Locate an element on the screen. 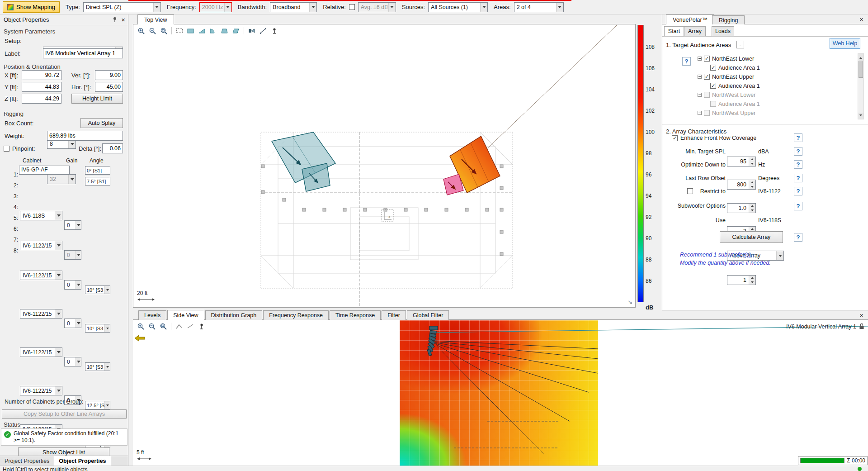  tab-filter: Filter is located at coordinates (394, 315).